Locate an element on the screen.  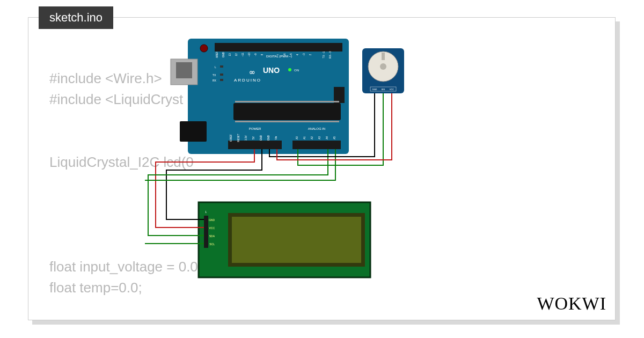
svg-text: A5 is located at coordinates (335, 138).